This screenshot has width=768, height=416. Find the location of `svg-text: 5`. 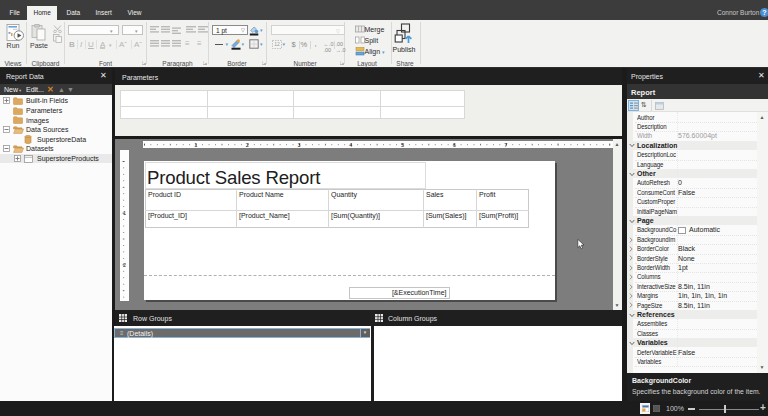

svg-text: 5 is located at coordinates (402, 145).